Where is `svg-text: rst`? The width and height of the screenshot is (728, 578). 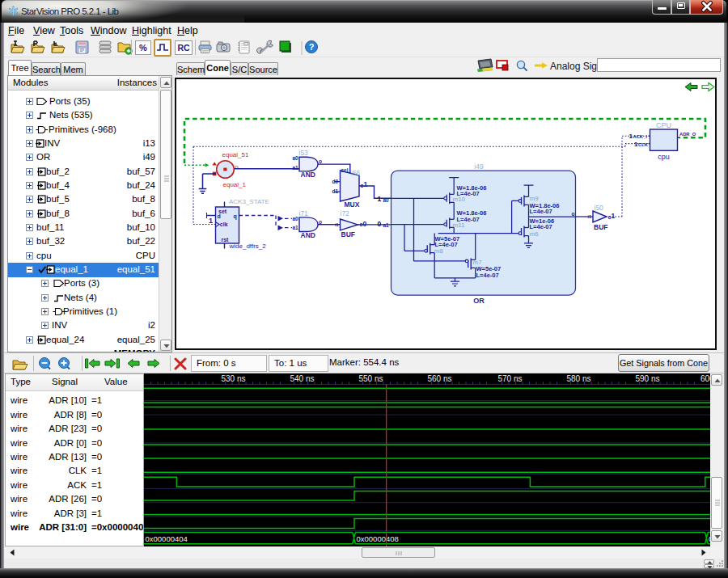
svg-text: rst is located at coordinates (226, 239).